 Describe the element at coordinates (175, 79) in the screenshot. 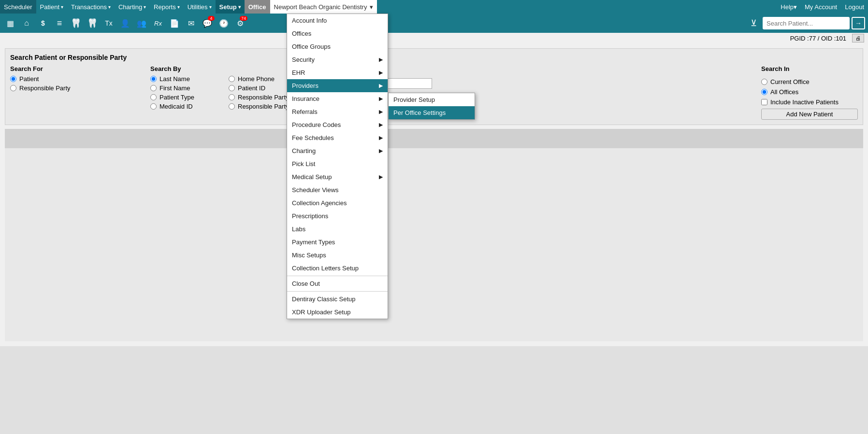

I see `last-name-label: Last Name` at that location.